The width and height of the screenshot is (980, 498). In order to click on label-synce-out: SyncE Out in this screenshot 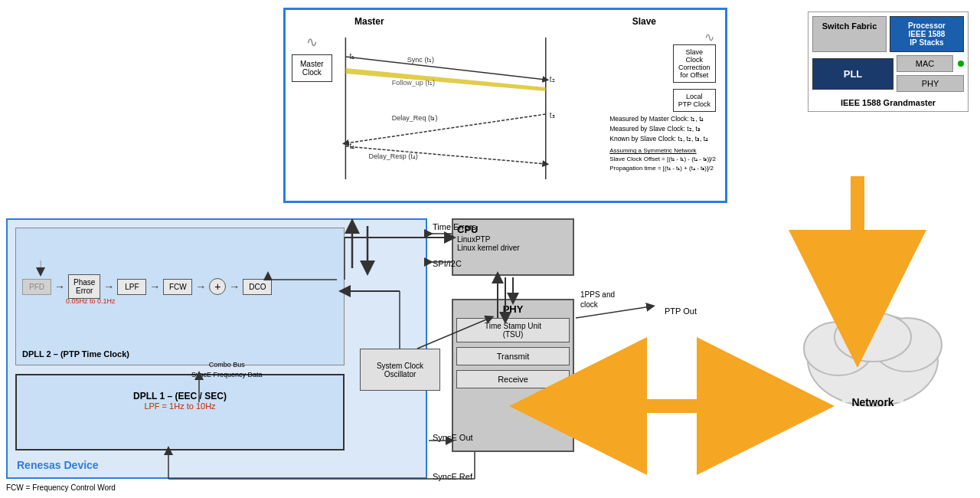, I will do `click(453, 437)`.